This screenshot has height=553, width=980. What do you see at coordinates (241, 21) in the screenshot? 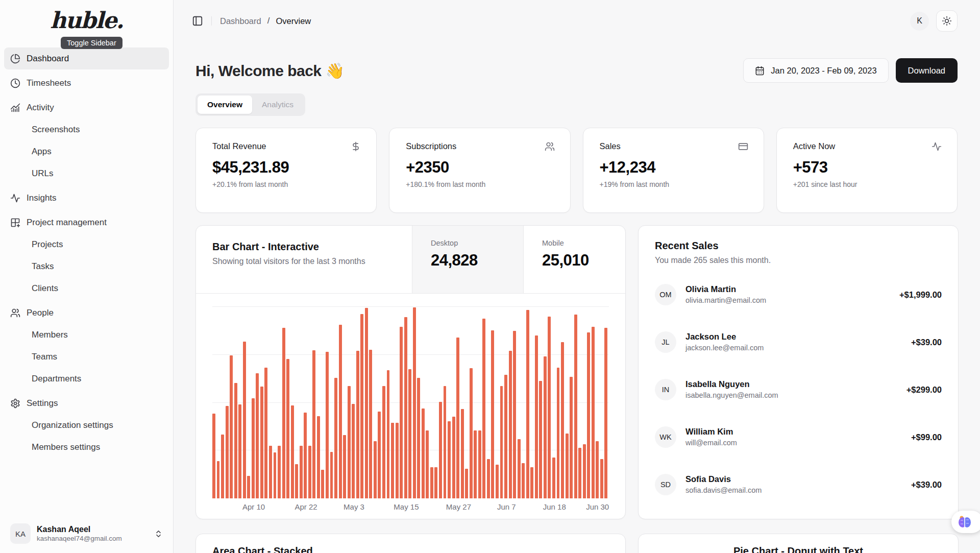
I see `breadcrumb-parent: Dashboard` at bounding box center [241, 21].